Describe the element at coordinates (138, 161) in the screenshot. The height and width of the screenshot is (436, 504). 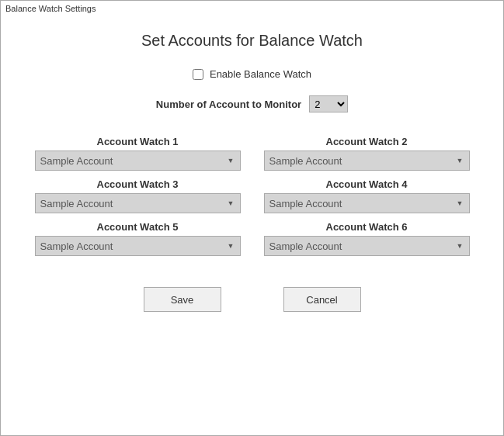
I see `account-watch-1-dropdown: Sample Account` at that location.